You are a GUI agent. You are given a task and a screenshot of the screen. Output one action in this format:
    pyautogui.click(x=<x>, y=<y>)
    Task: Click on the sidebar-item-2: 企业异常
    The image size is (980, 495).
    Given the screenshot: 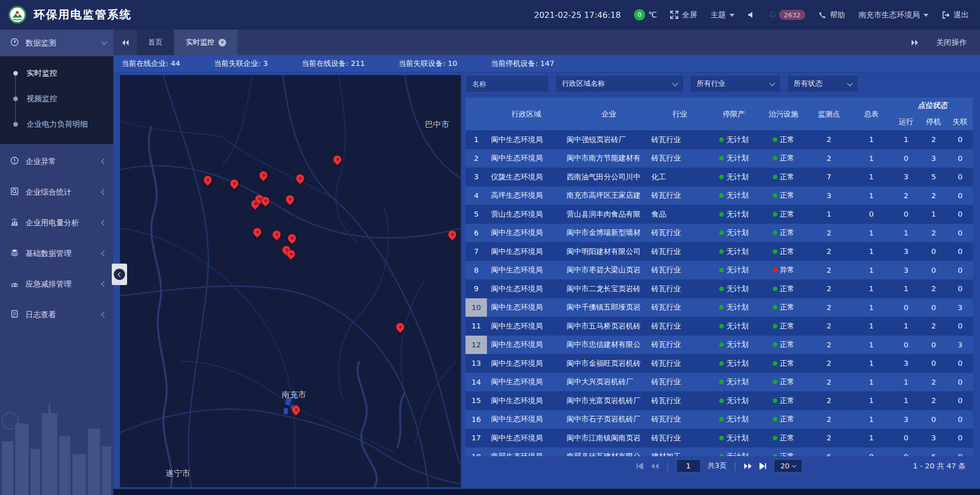 What is the action you would take?
    pyautogui.click(x=57, y=161)
    